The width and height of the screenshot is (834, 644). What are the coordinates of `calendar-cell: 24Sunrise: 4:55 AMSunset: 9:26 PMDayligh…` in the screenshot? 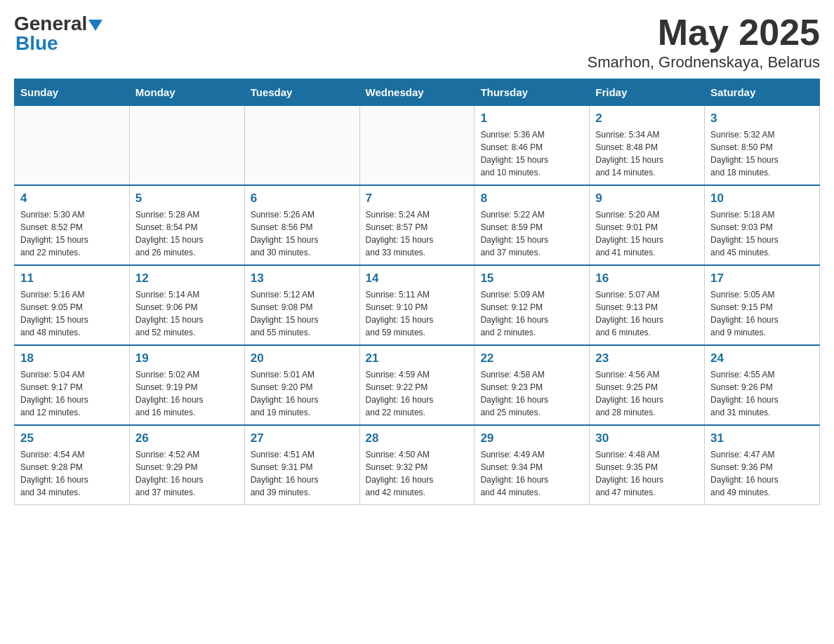 It's located at (762, 385).